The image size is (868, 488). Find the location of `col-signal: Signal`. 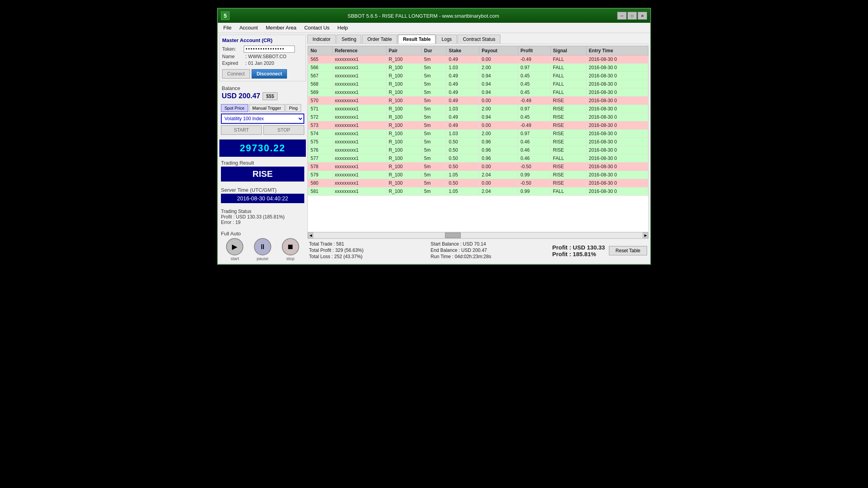

col-signal: Signal is located at coordinates (568, 51).